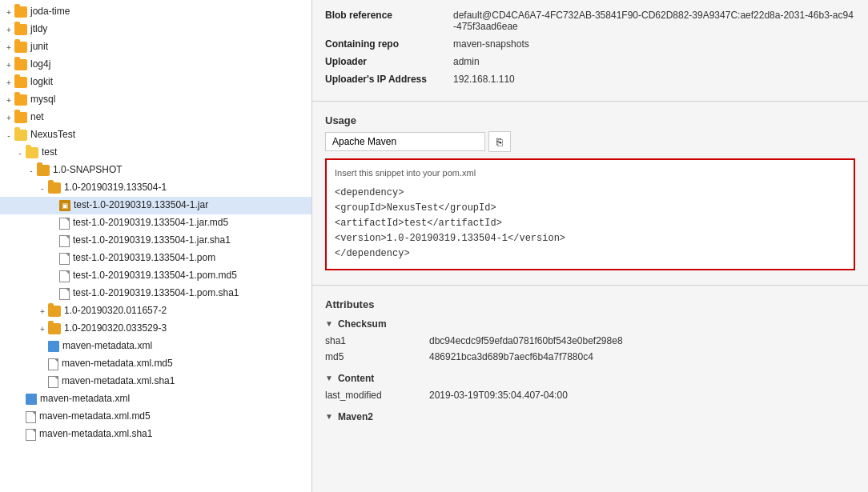  What do you see at coordinates (511, 357) in the screenshot?
I see `md5-value: 486921bca3d689b7aecf6b4a7f7880c4` at bounding box center [511, 357].